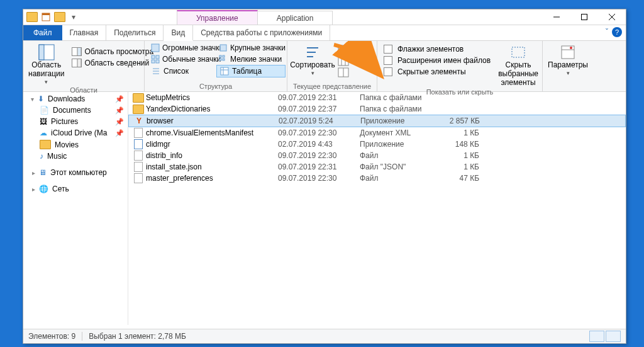 This screenshot has width=644, height=347. Describe the element at coordinates (113, 63) in the screenshot. I see `details-pane-button: Область сведений` at that location.